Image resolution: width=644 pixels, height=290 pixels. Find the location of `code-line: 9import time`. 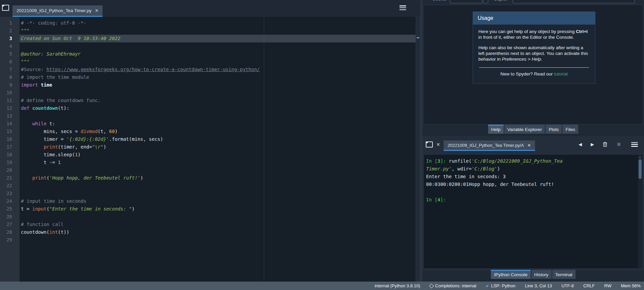

code-line: 9import time is located at coordinates (208, 85).